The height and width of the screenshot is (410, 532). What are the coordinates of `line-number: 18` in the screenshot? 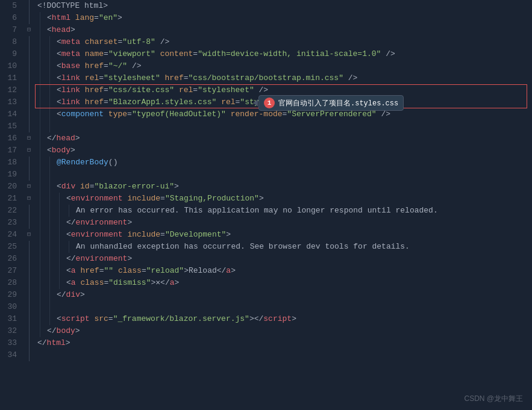 It's located at (11, 163).